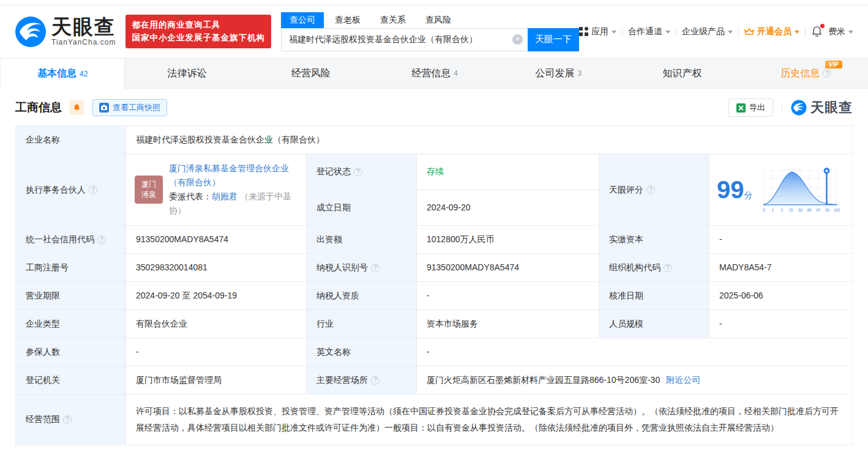 This screenshot has height=452, width=868. What do you see at coordinates (71, 240) in the screenshot?
I see `field-label: 统一社会信用代码 ?` at bounding box center [71, 240].